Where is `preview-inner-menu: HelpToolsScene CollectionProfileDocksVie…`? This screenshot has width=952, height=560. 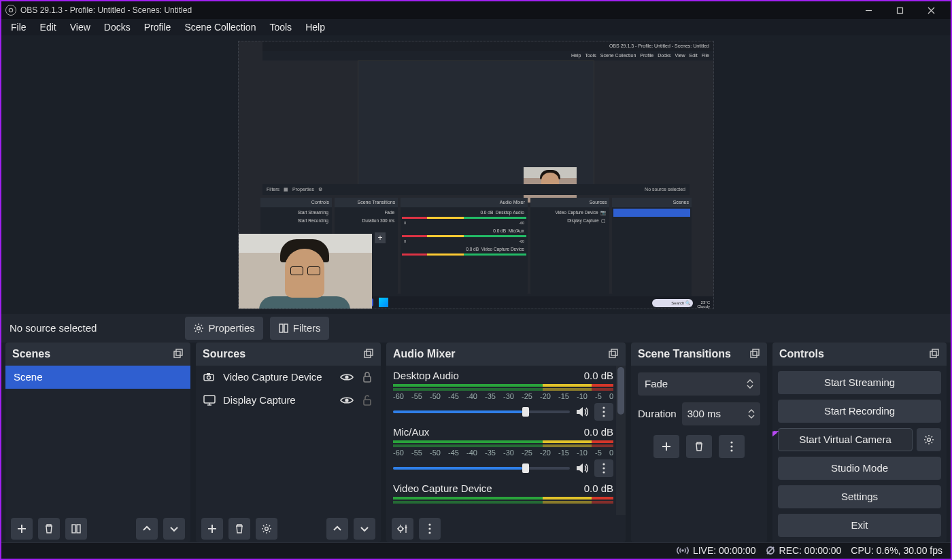 preview-inner-menu: HelpToolsScene CollectionProfileDocksVie… is located at coordinates (488, 56).